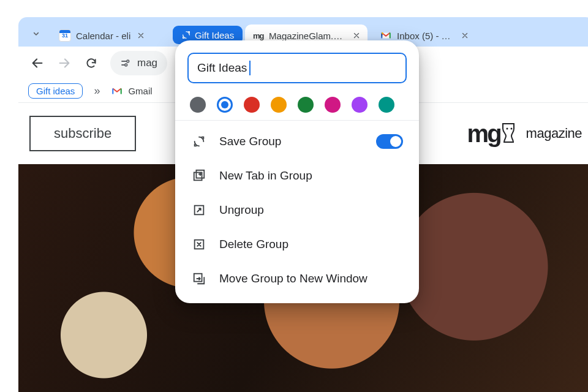 This screenshot has height=392, width=588. What do you see at coordinates (147, 63) in the screenshot?
I see `omnibox-text: mag` at bounding box center [147, 63].